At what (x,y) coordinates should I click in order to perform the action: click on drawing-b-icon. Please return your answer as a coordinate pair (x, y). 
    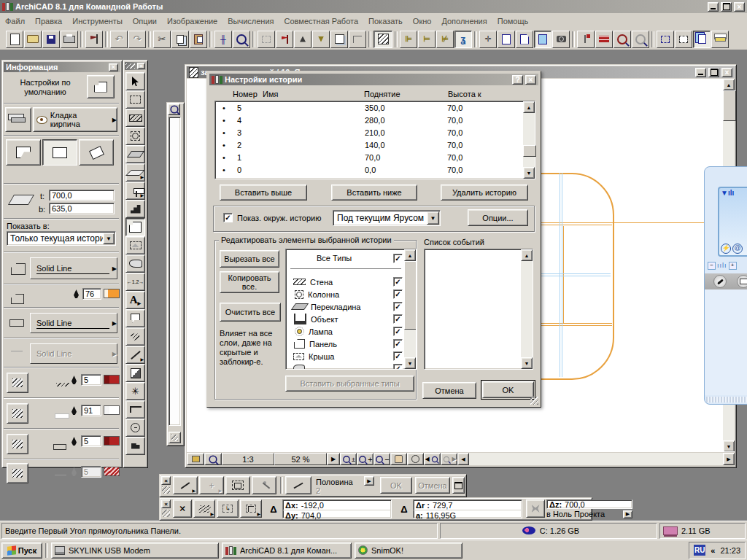
    Looking at the image, I should click on (525, 39).